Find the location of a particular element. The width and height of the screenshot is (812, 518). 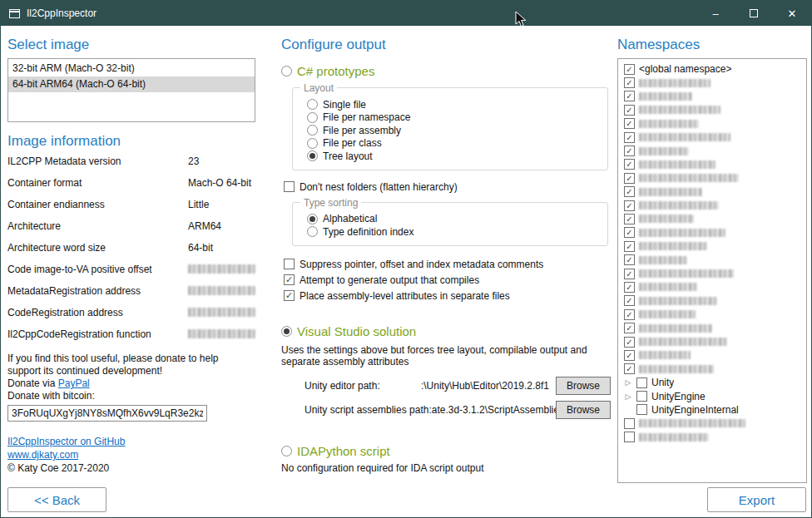

idapython-description: No configuration required for IDA script… is located at coordinates (446, 468).